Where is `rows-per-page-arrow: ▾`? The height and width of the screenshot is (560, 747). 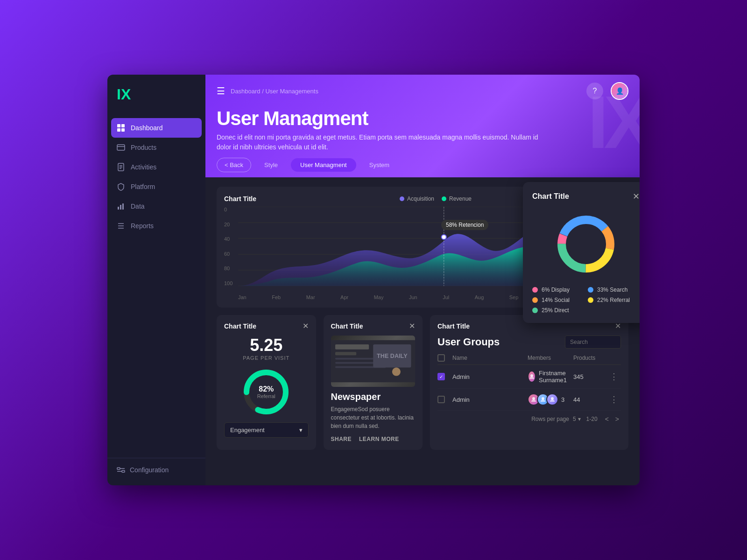 rows-per-page-arrow: ▾ is located at coordinates (579, 419).